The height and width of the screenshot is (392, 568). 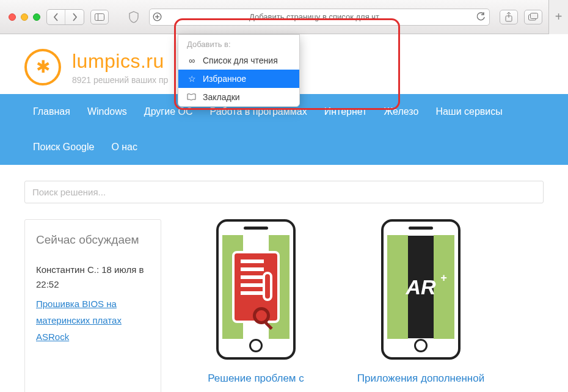 I want to click on nav-item-about: О нас, so click(x=125, y=147).